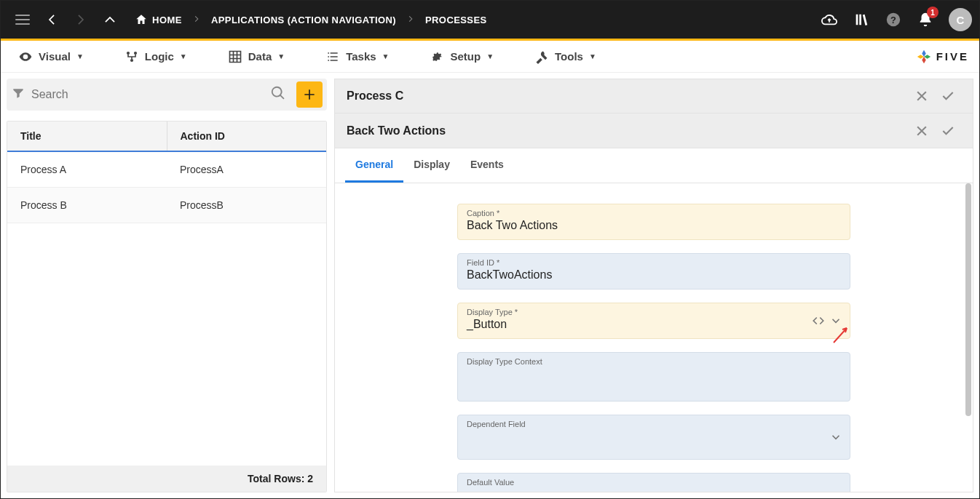 This screenshot has width=980, height=499. Describe the element at coordinates (87, 169) in the screenshot. I see `cell-title: Process A` at that location.